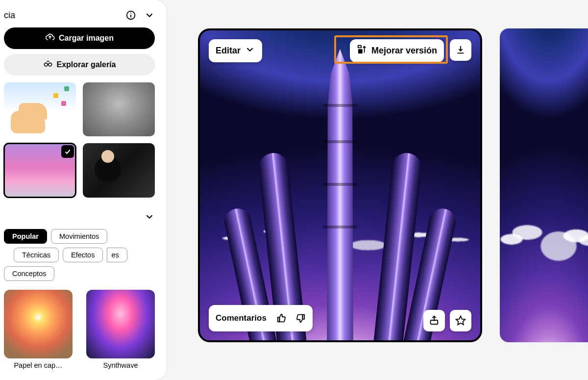 The height and width of the screenshot is (380, 588). I want to click on upload-image-button: Cargar imagen, so click(79, 38).